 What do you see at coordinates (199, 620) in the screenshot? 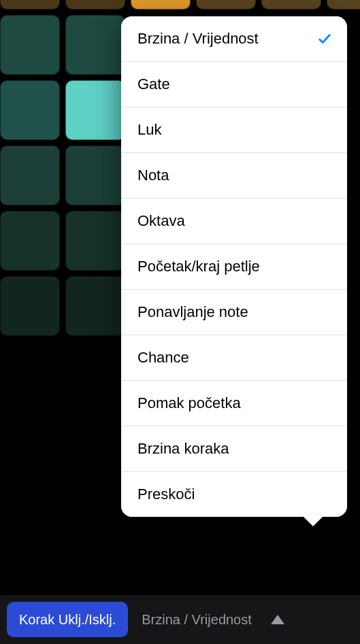
I see `current-mode-button: Brzina / Vrijednost` at bounding box center [199, 620].